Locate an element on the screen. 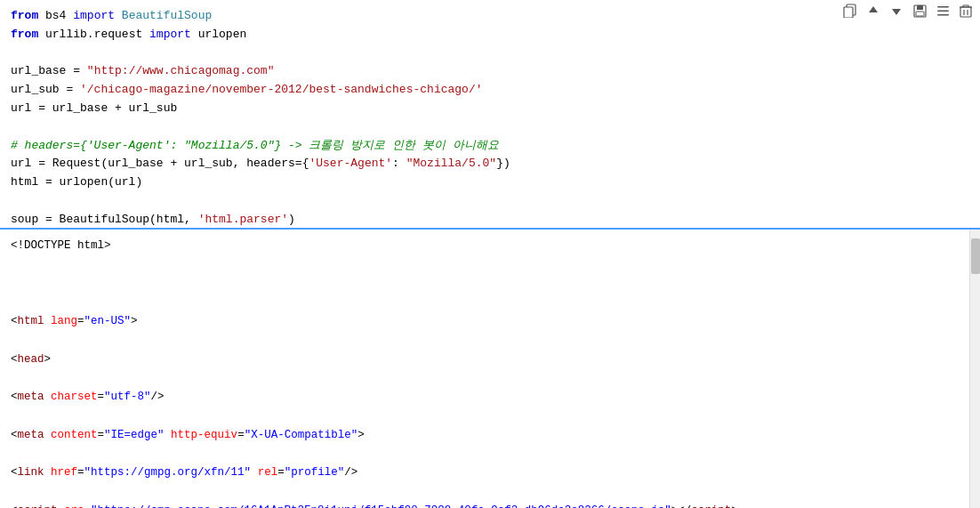 This screenshot has width=980, height=508. code-line-8: # headers={'User-Agent': "Mozilla/5.0"} … is located at coordinates (254, 146).